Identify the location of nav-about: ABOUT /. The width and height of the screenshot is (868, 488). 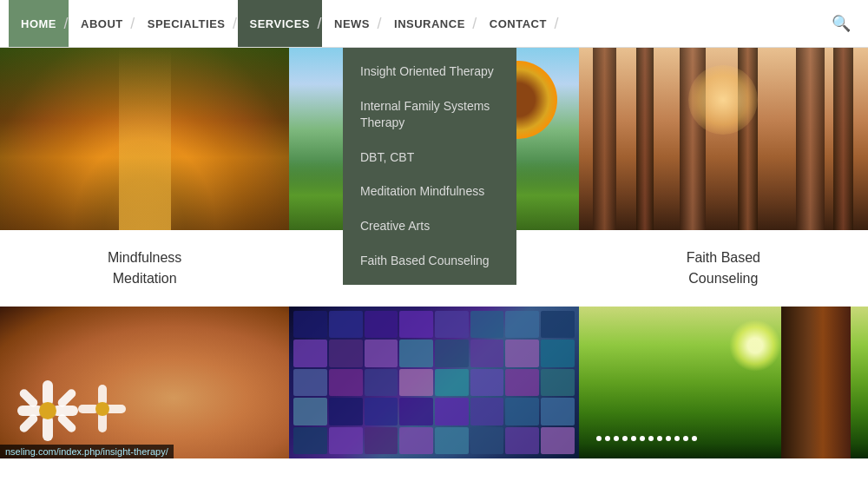
(102, 23).